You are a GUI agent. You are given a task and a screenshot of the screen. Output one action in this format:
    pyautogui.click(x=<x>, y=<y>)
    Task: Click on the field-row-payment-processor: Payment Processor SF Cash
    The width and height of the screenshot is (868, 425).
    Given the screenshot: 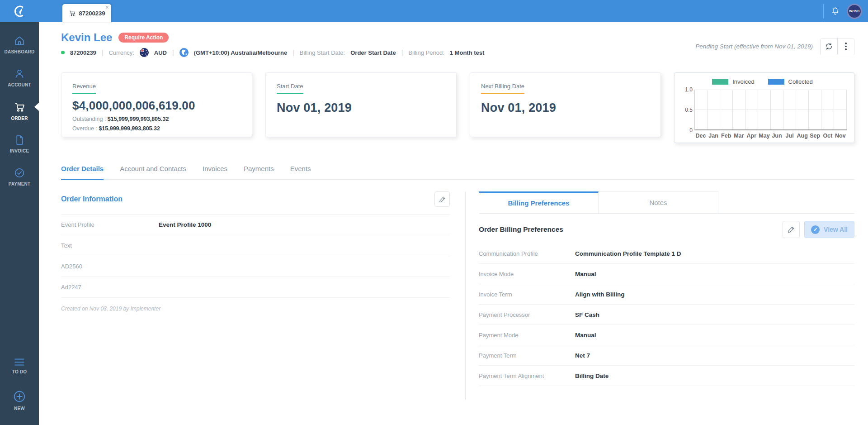 What is the action you would take?
    pyautogui.click(x=666, y=315)
    